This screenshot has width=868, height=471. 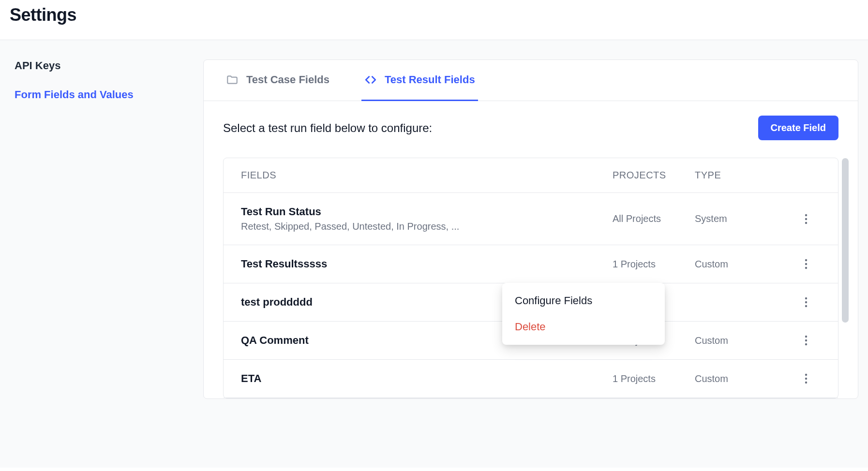 I want to click on tab-label: Test Result Fields, so click(x=430, y=80).